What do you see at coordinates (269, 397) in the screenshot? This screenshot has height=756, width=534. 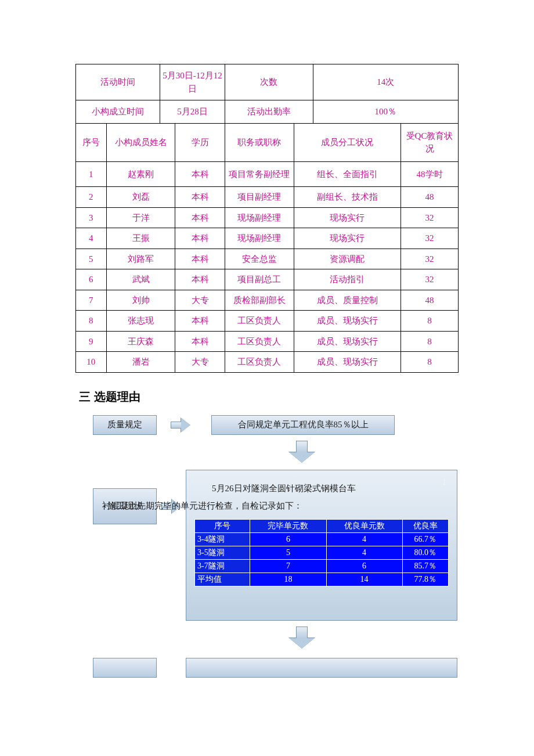 I see `section-heading: 三 选题理由` at bounding box center [269, 397].